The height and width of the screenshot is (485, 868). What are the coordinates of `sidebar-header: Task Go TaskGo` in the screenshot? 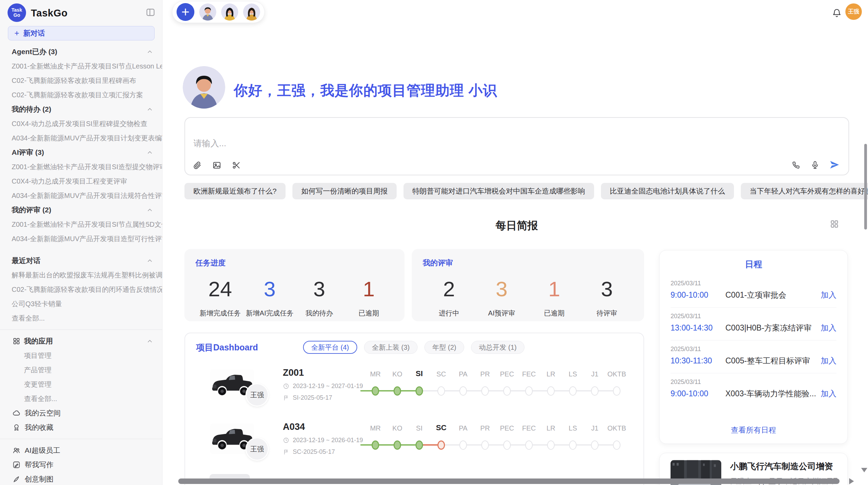 It's located at (81, 14).